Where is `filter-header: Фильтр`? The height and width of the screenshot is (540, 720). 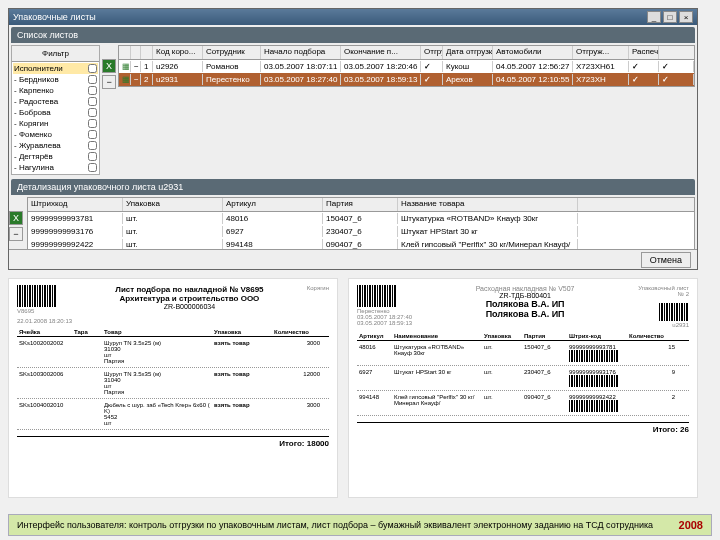 filter-header: Фильтр is located at coordinates (56, 54).